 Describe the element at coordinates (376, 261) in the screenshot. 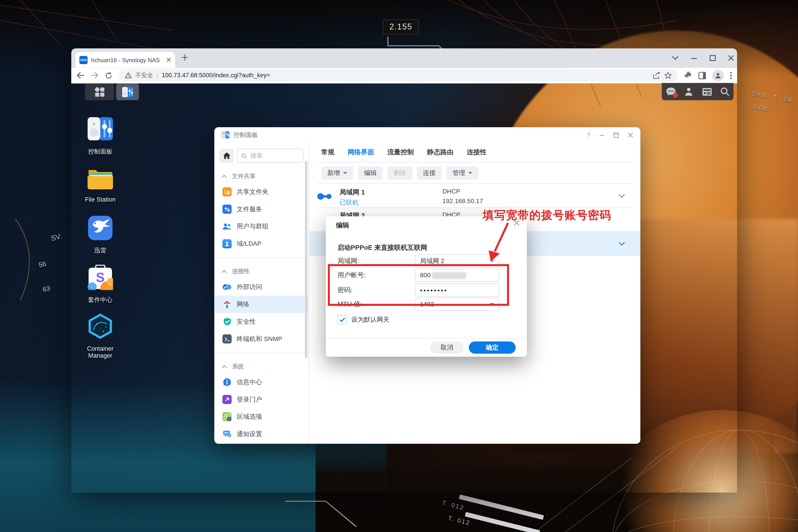

I see `lan-label: 局域网:` at that location.